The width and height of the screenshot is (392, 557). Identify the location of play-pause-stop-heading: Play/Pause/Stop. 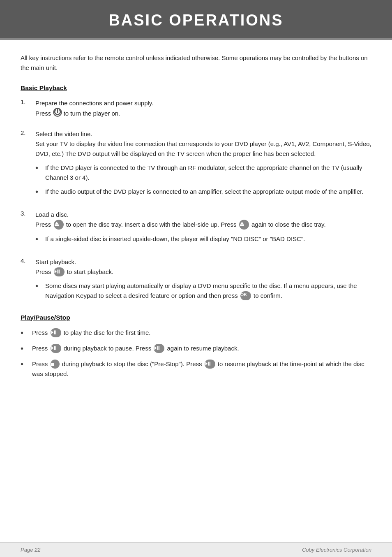
(196, 318).